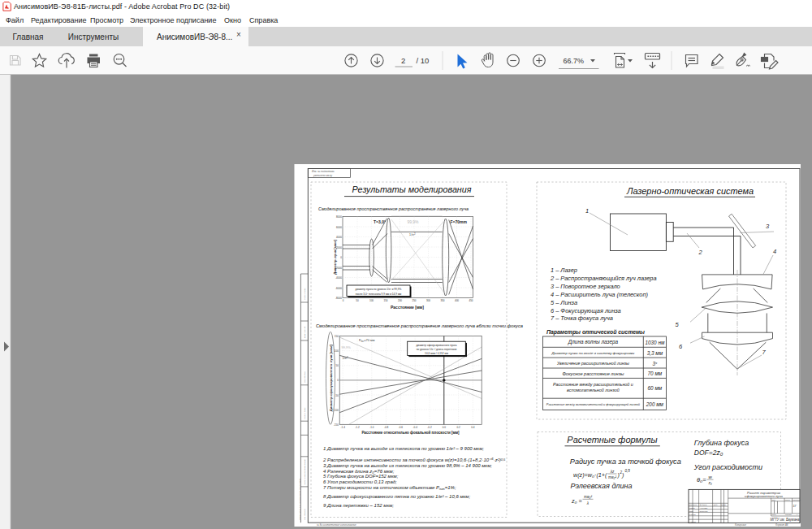 This screenshot has height=529, width=812. Describe the element at coordinates (445, 427) in the screenshot. I see `svg-text: 0.0` at that location.